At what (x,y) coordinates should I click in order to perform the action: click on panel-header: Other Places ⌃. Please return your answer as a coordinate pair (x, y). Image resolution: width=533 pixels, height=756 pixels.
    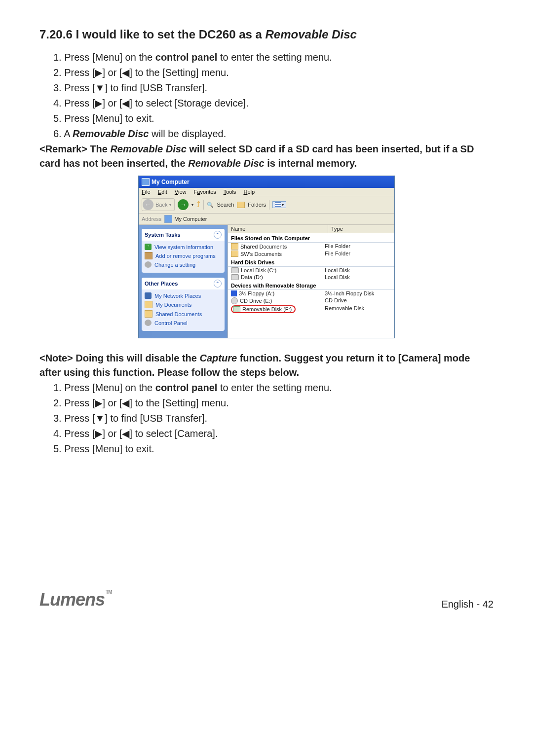
    Looking at the image, I should click on (183, 284).